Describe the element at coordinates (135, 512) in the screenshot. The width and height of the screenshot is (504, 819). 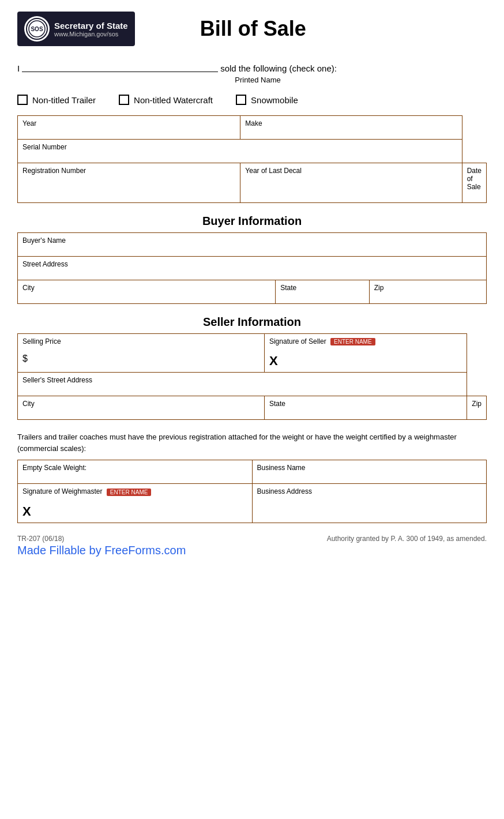
I see `weighmaster-x-sign: X` at that location.